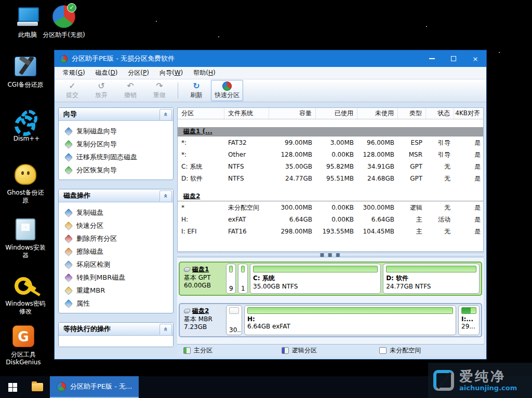 This screenshot has width=532, height=398. Describe the element at coordinates (469, 113) in the screenshot. I see `column-header: 4KB对齐` at that location.